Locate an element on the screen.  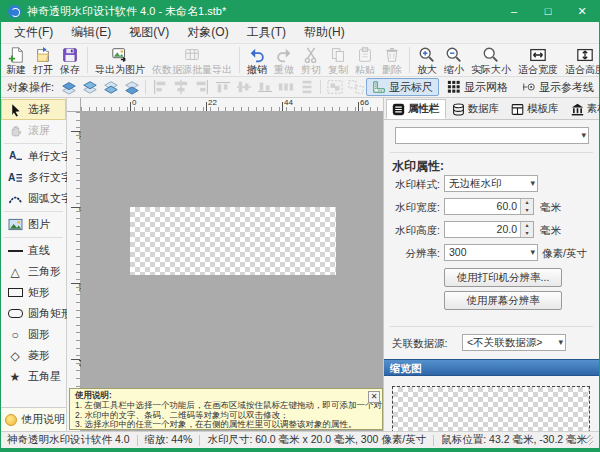
main-toolbar: 新建 打开 保存 导出为图片 依数据源批量导出 撤销 重做 is located at coordinates (300, 60).